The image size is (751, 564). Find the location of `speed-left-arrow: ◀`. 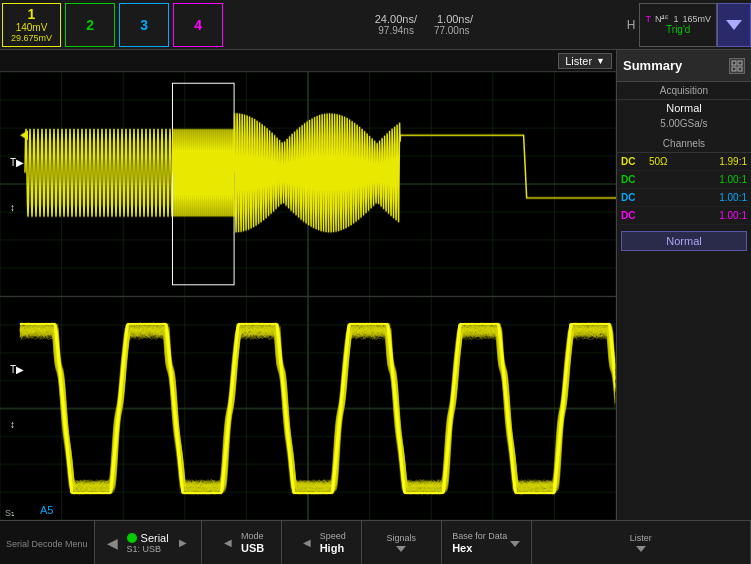

speed-left-arrow: ◀ is located at coordinates (307, 543).